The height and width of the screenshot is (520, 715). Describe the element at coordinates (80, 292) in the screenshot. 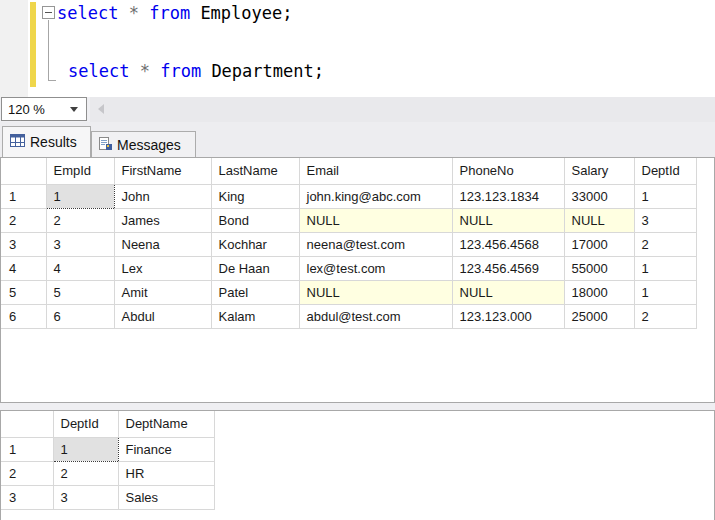

I see `grid-cell: 5` at that location.